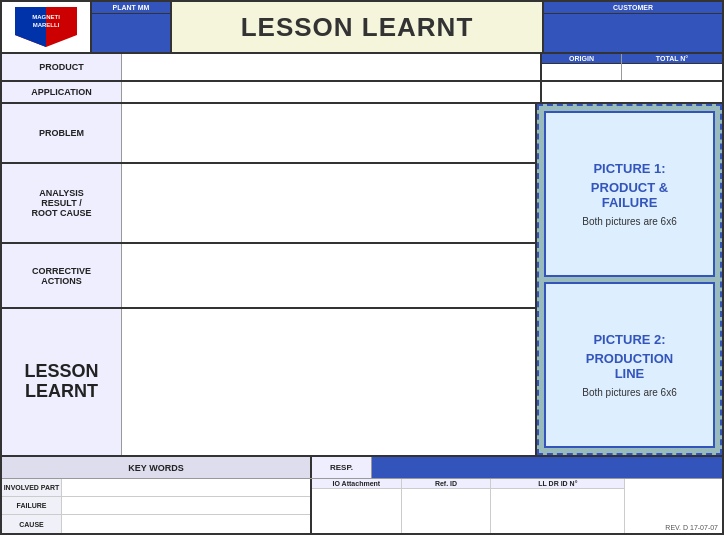 Image resolution: width=724 pixels, height=535 pixels. Describe the element at coordinates (32, 506) in the screenshot. I see `failure-label: FAILURE` at that location.